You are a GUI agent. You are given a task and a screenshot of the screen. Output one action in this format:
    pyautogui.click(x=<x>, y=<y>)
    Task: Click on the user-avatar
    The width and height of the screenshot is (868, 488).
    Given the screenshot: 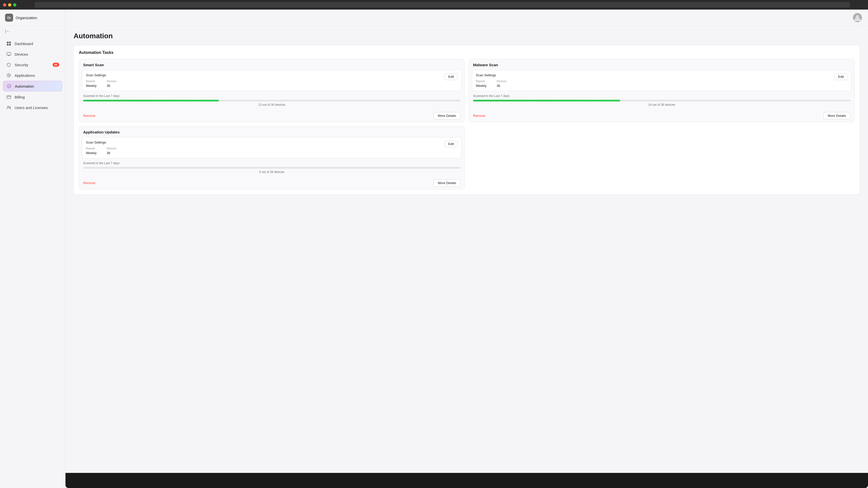 What is the action you would take?
    pyautogui.click(x=857, y=18)
    